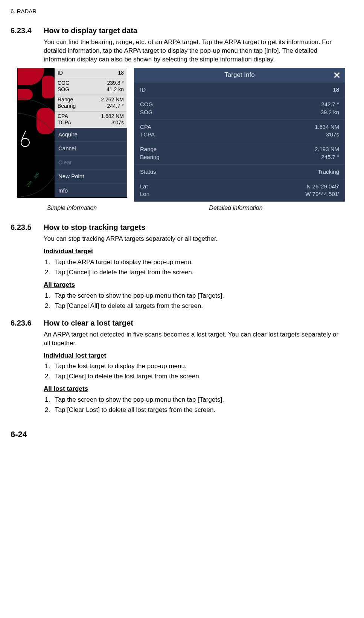 This screenshot has height=618, width=364. I want to click on detail-value-id: 18, so click(336, 90).